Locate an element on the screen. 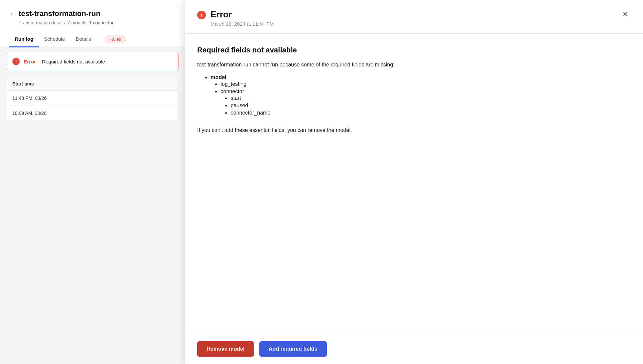 The image size is (643, 364). table-header-start-time: Start time is located at coordinates (93, 84).